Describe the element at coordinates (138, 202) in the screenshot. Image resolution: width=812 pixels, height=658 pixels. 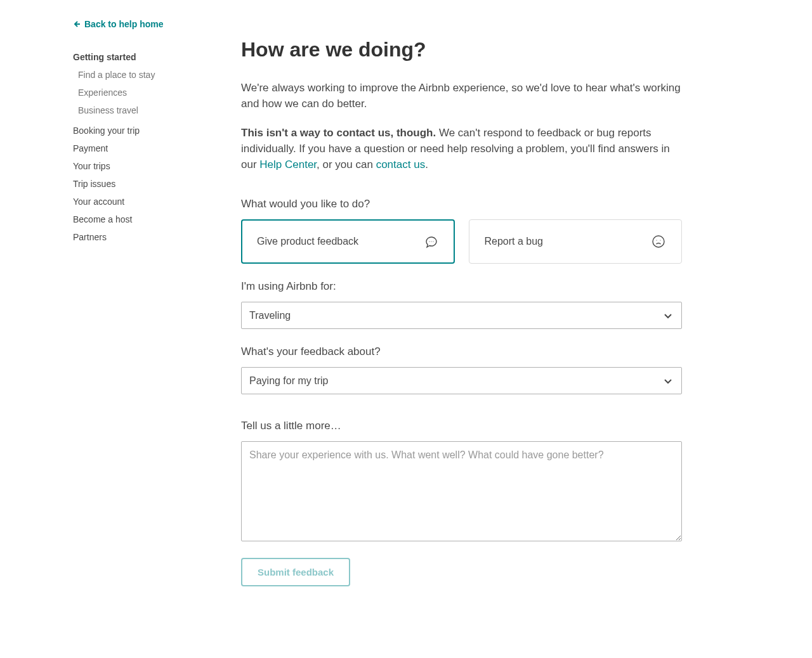
I see `sidebar-item-your-account: Your account` at that location.